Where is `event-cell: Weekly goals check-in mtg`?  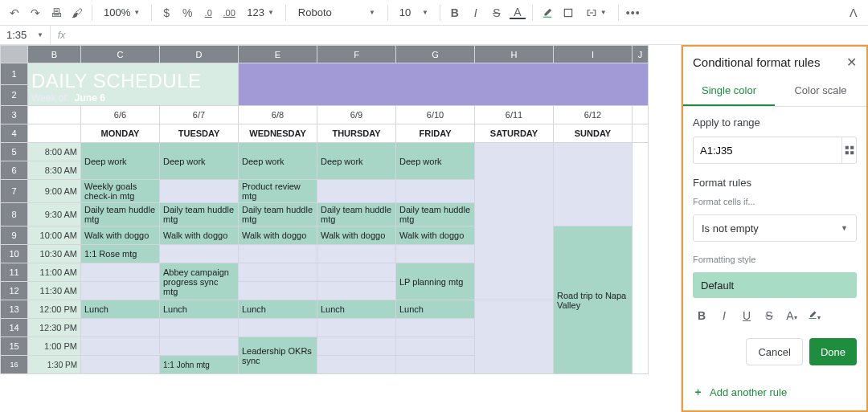
event-cell: Weekly goals check-in mtg is located at coordinates (121, 191).